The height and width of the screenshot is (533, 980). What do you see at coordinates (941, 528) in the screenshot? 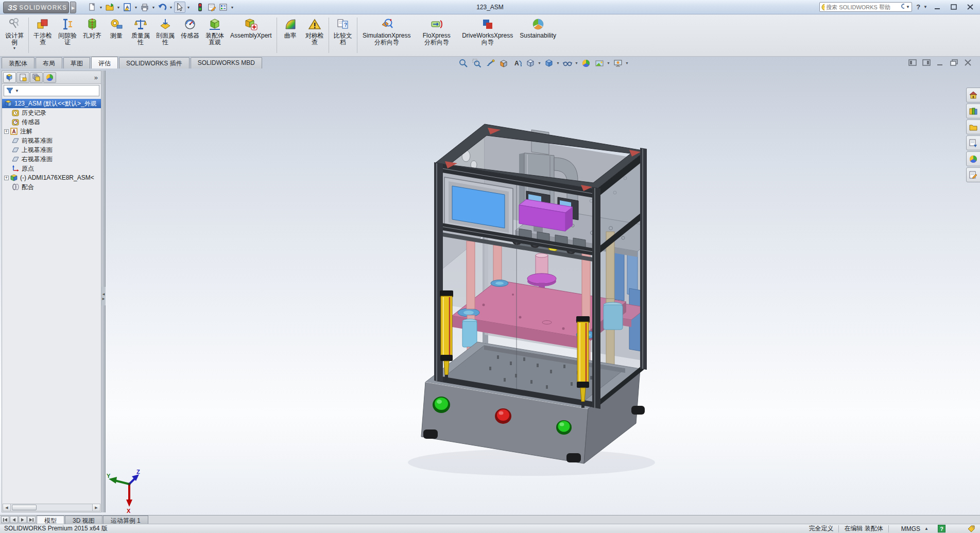
I see `quick-tips-button: ?` at bounding box center [941, 528].